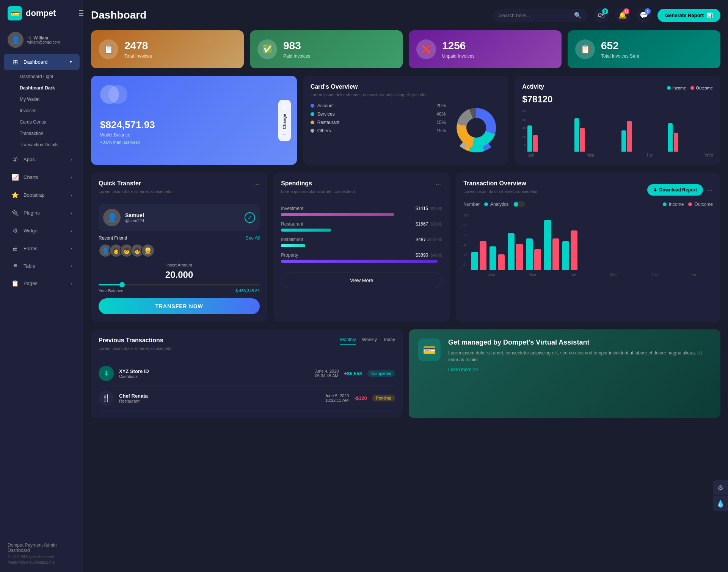 The width and height of the screenshot is (728, 572). I want to click on spending-total-property: /$4000, so click(436, 255).